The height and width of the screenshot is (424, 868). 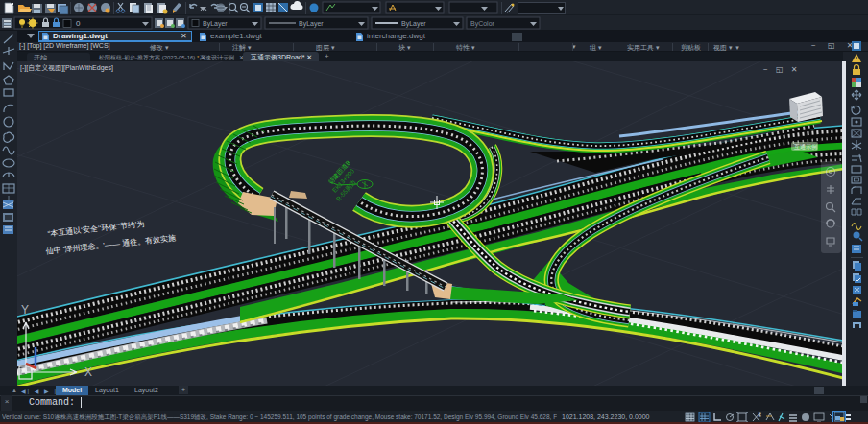 What do you see at coordinates (483, 24) in the screenshot?
I see `svg-text: ByColor` at bounding box center [483, 24].